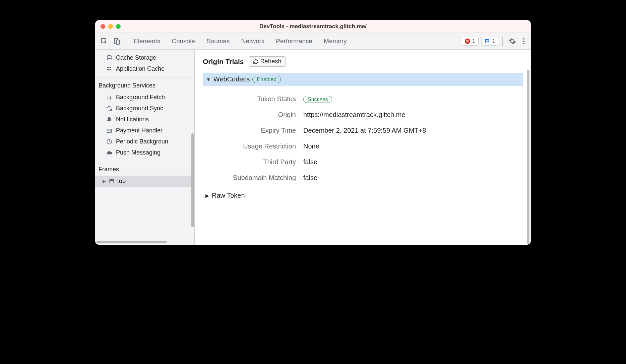 This screenshot has width=626, height=364. I want to click on sidebar-item-periodic-background: Periodic Backgroun, so click(145, 141).